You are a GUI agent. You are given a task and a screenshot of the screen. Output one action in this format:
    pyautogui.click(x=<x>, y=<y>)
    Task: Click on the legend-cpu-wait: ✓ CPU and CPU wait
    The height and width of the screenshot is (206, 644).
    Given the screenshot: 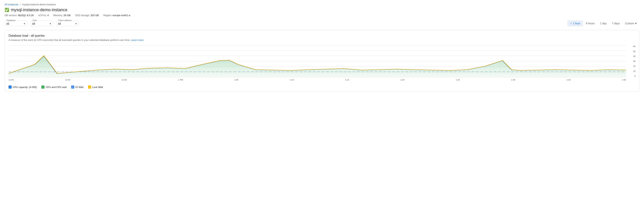 What is the action you would take?
    pyautogui.click(x=54, y=87)
    